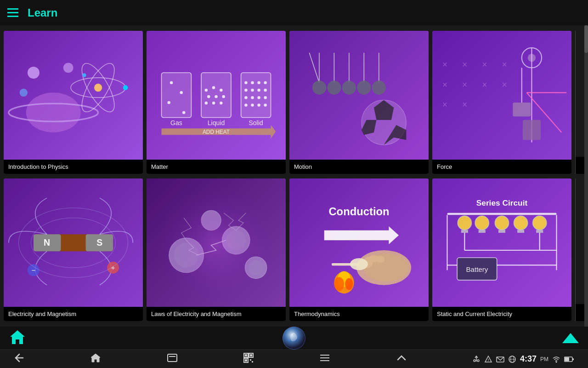 The width and height of the screenshot is (588, 368). I want to click on card-label-matter: Matter, so click(216, 167).